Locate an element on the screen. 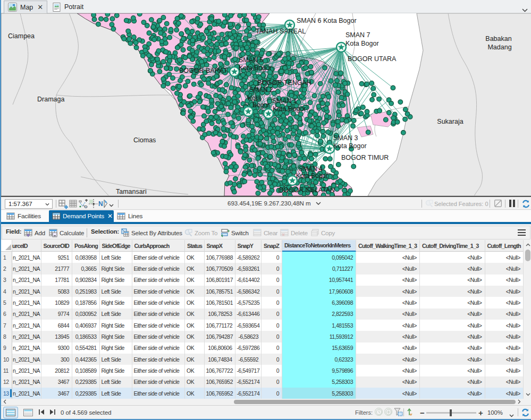 This screenshot has width=531, height=420. svg-text: Dramaga is located at coordinates (51, 99).